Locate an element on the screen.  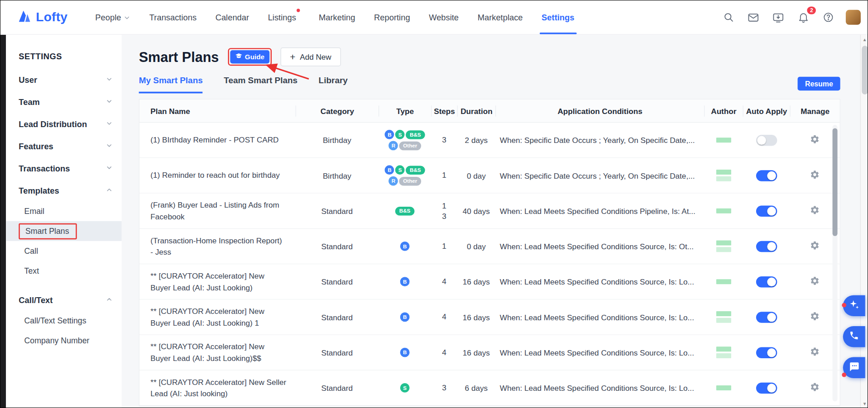
sidebar-item-text: Text is located at coordinates (64, 271).